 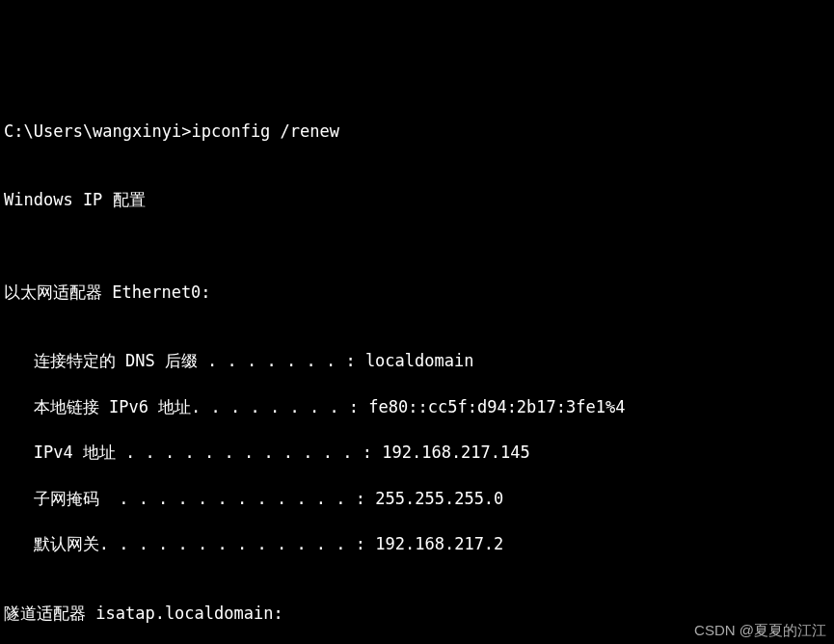 What do you see at coordinates (97, 131) in the screenshot?
I see `prompt-path: C:\Users\wangxinyi>` at bounding box center [97, 131].